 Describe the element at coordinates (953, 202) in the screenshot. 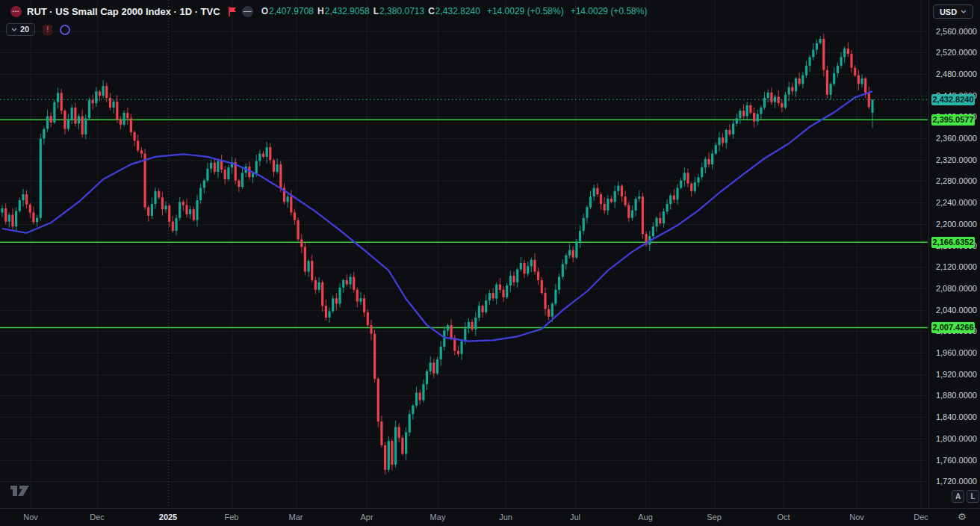

I see `price-tick-label: 2,240.0000` at that location.